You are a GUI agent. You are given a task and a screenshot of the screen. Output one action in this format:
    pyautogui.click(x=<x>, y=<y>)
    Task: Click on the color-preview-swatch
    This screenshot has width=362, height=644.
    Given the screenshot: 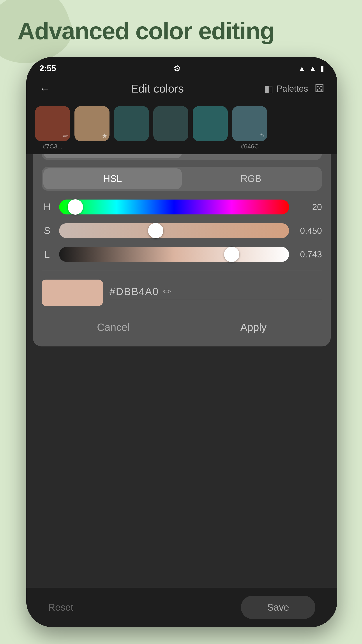 What is the action you would take?
    pyautogui.click(x=72, y=293)
    